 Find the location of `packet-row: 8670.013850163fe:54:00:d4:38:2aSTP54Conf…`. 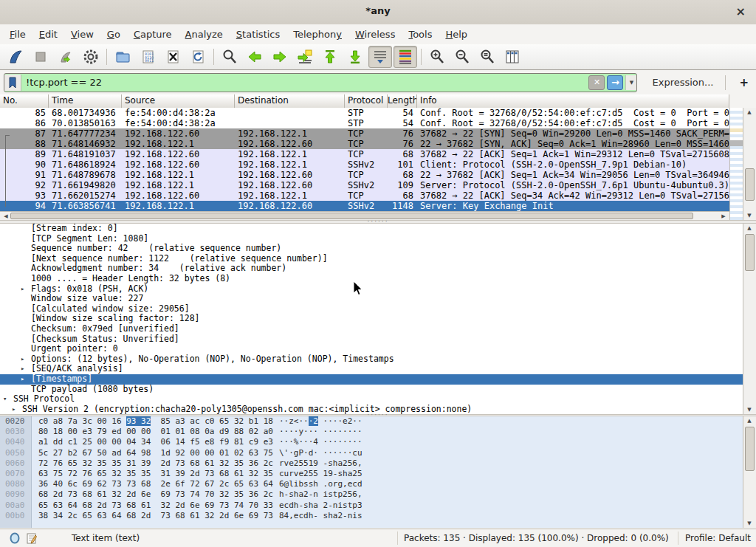

packet-row: 8670.013850163fe:54:00:d4:38:2aSTP54Conf… is located at coordinates (365, 123).